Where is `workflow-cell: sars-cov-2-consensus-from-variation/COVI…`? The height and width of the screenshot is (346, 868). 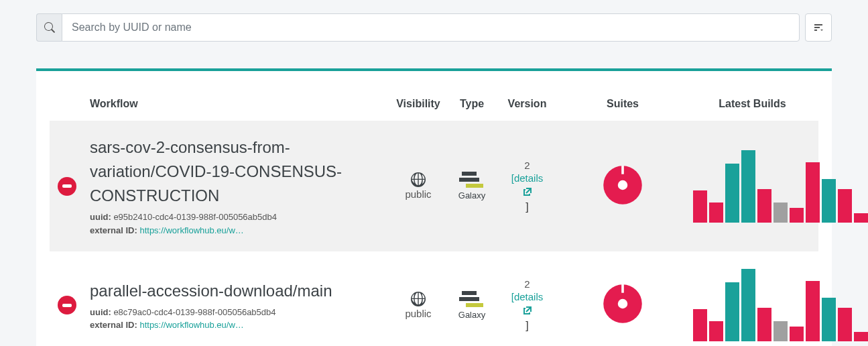 workflow-cell: sars-cov-2-consensus-from-variation/COVI… is located at coordinates (239, 186).